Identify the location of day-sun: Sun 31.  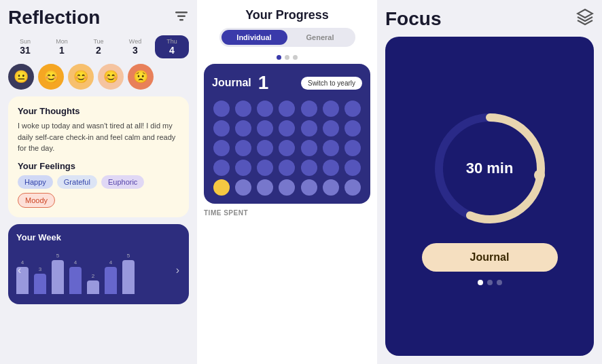
(25, 47).